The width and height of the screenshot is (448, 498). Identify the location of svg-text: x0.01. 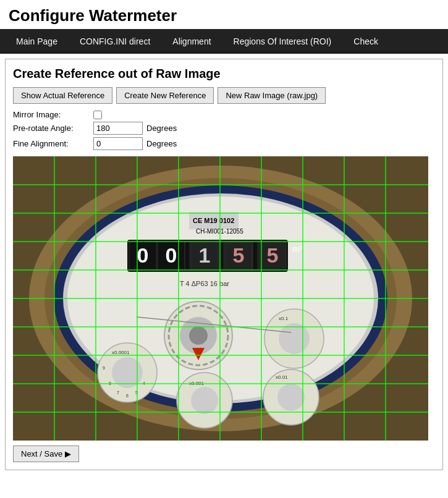
(282, 377).